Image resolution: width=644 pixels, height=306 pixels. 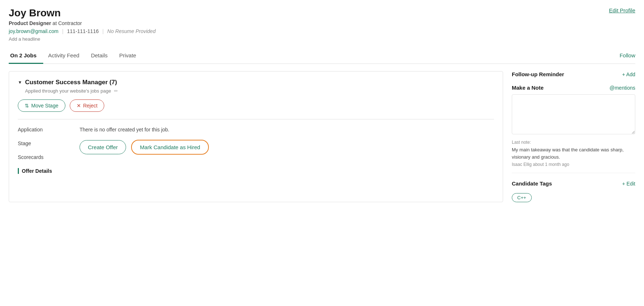 I want to click on edit-profile-link: Edit Profile, so click(x=622, y=10).